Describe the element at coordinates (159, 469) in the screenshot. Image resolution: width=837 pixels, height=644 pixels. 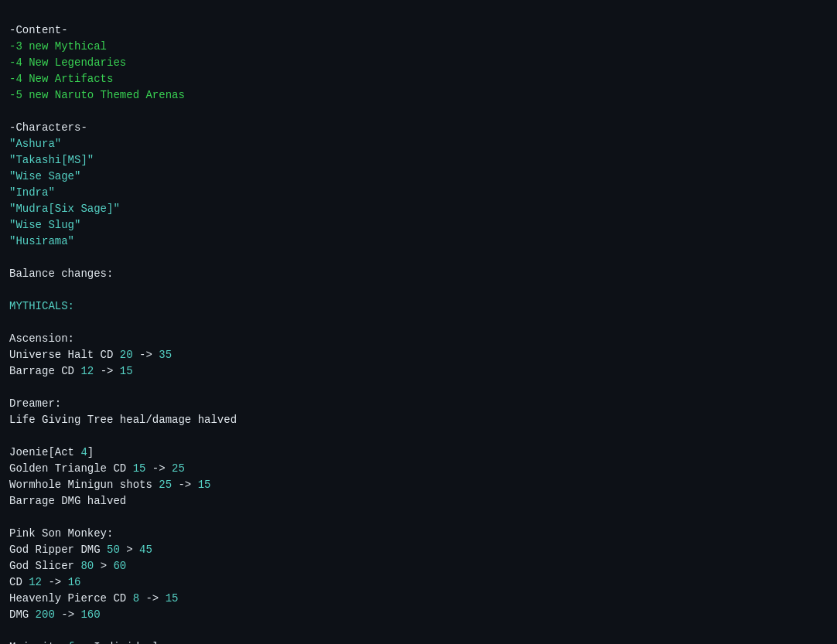
I see `arrow3: ->` at that location.